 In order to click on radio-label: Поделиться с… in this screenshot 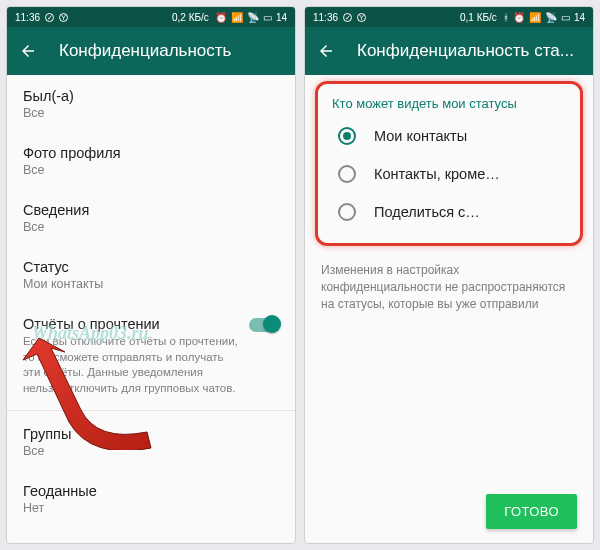, I will do `click(427, 212)`.